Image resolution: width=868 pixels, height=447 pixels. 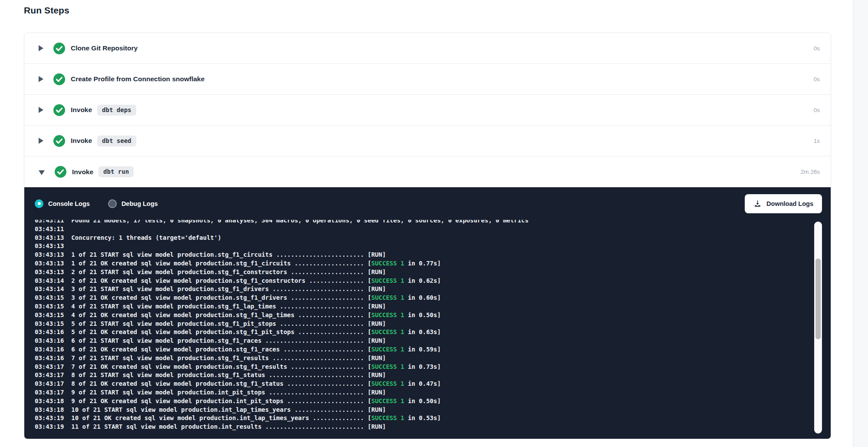 What do you see at coordinates (424, 332) in the screenshot?
I see `log-line: 03:43:16 5 of 21 OK created sql view mod…` at bounding box center [424, 332].